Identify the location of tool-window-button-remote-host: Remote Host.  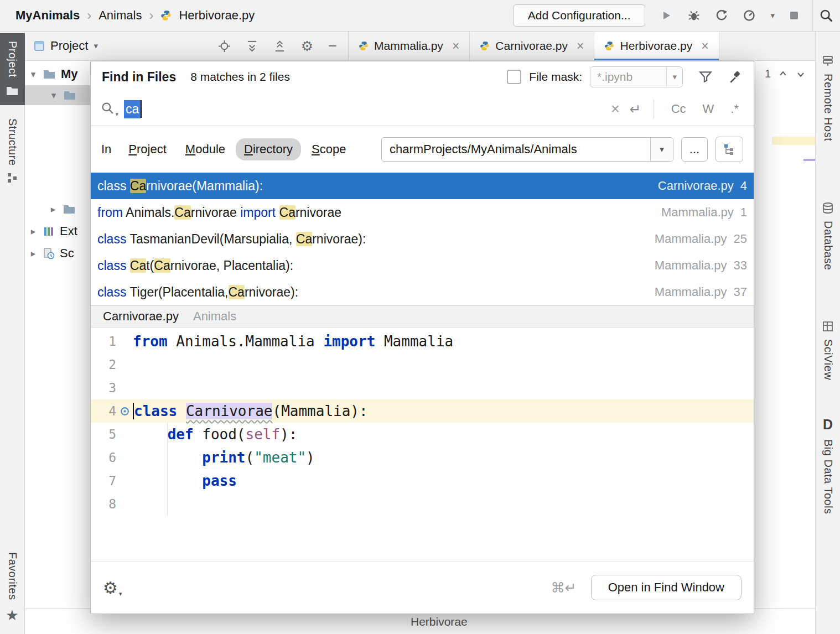
(828, 98).